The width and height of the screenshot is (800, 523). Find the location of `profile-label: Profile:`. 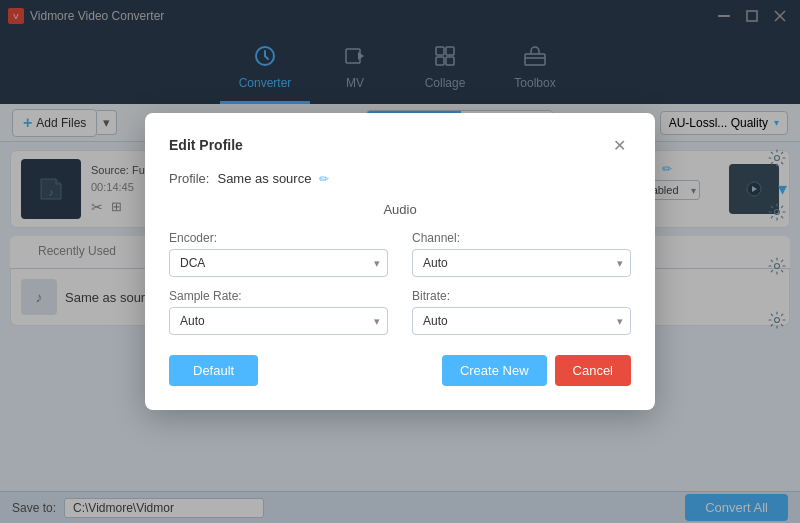

profile-label: Profile: is located at coordinates (189, 178).